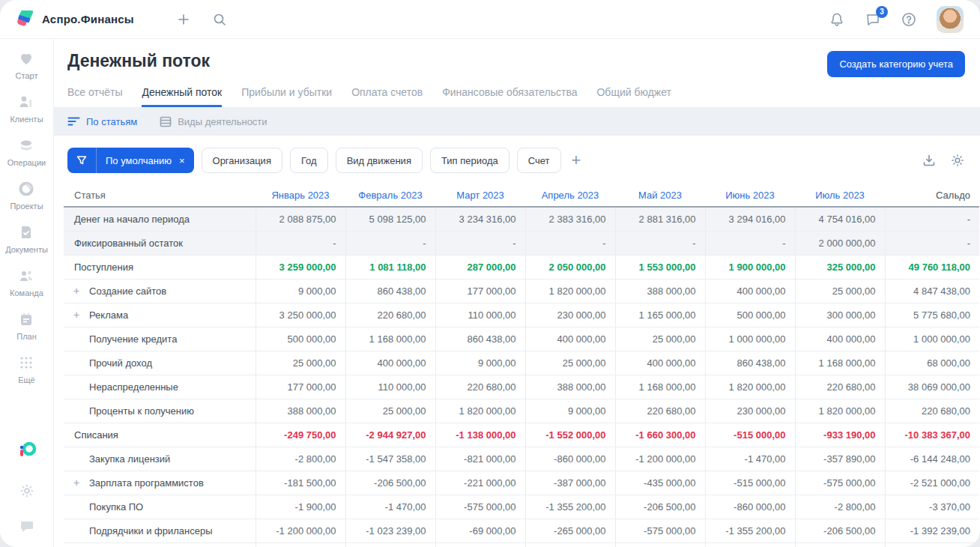  What do you see at coordinates (300, 387) in the screenshot?
I see `cell-value: 177 000,00` at bounding box center [300, 387].